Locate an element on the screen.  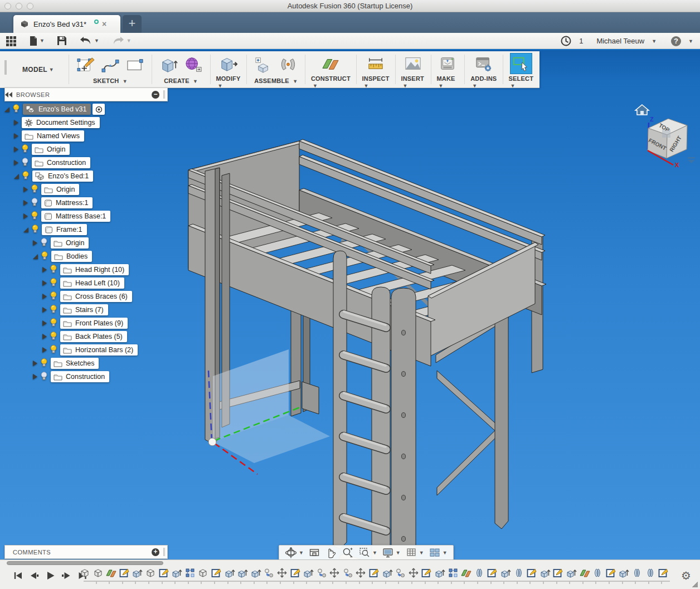
ribbon-group-label: ADD-INS ▼ is located at coordinates (484, 82).